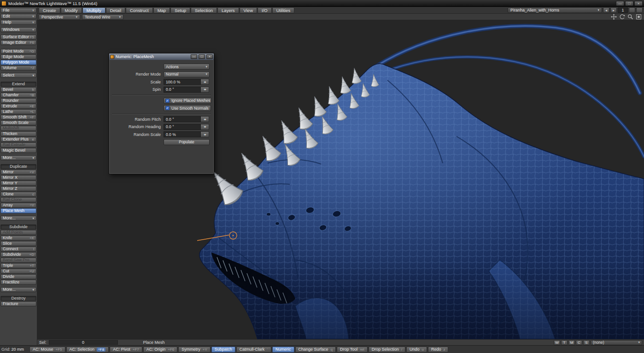 Image resolution: width=644 pixels, height=353 pixels. Describe the element at coordinates (606, 10) in the screenshot. I see `prev-object-button: ◂` at that location.